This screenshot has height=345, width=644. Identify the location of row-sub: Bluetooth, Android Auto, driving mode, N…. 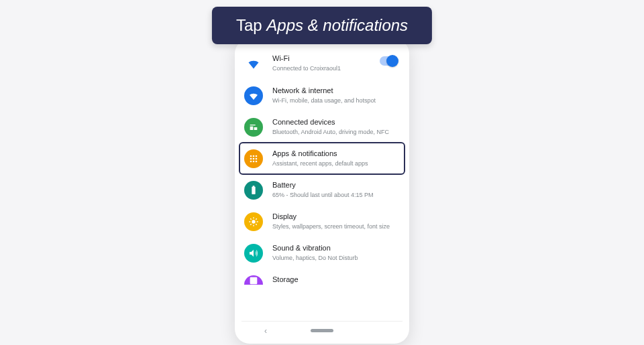
(335, 132).